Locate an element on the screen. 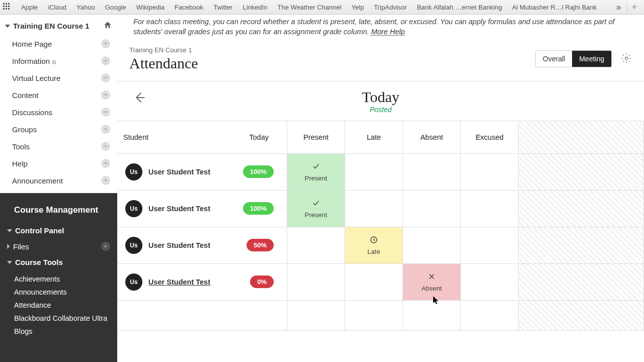 The image size is (644, 362). bookmark-link: Google is located at coordinates (116, 7).